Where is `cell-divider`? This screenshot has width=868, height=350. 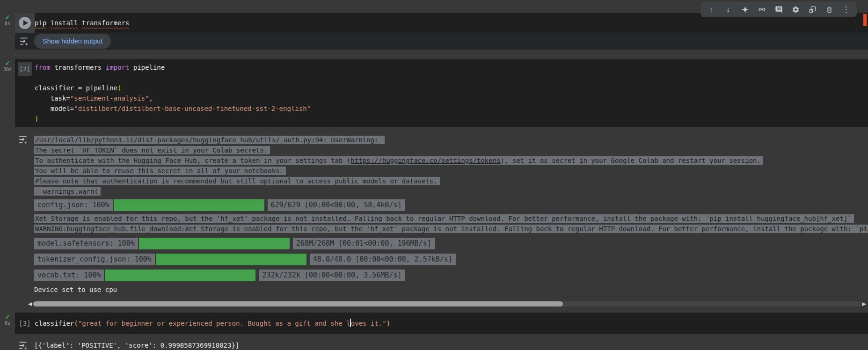
cell-divider is located at coordinates (442, 55).